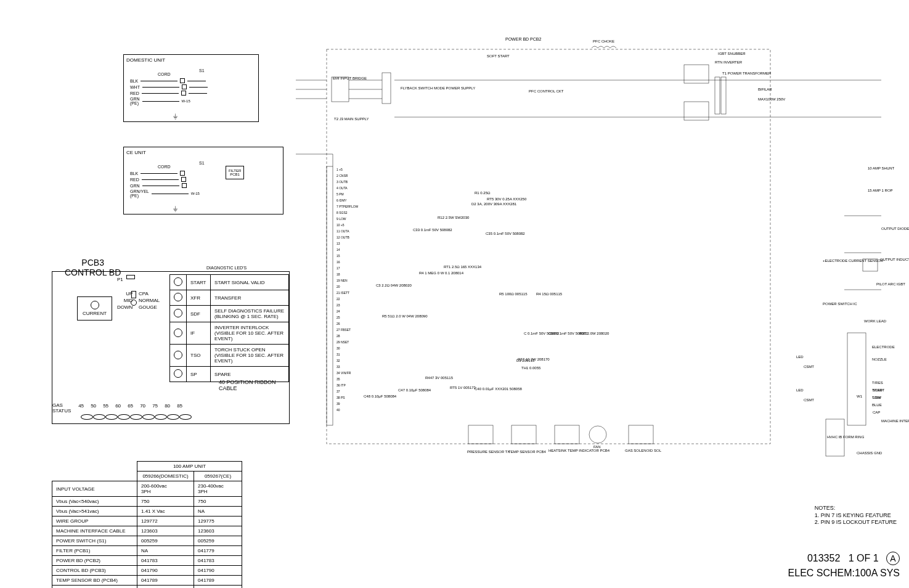 This screenshot has width=909, height=588. What do you see at coordinates (348, 361) in the screenshot?
I see `j2-pin-32: 32` at bounding box center [348, 361].